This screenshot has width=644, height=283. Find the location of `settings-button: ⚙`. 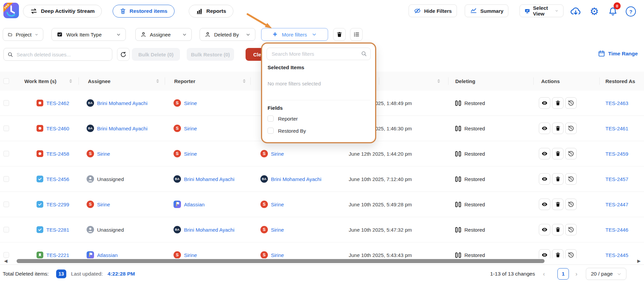

settings-button: ⚙ is located at coordinates (594, 11).